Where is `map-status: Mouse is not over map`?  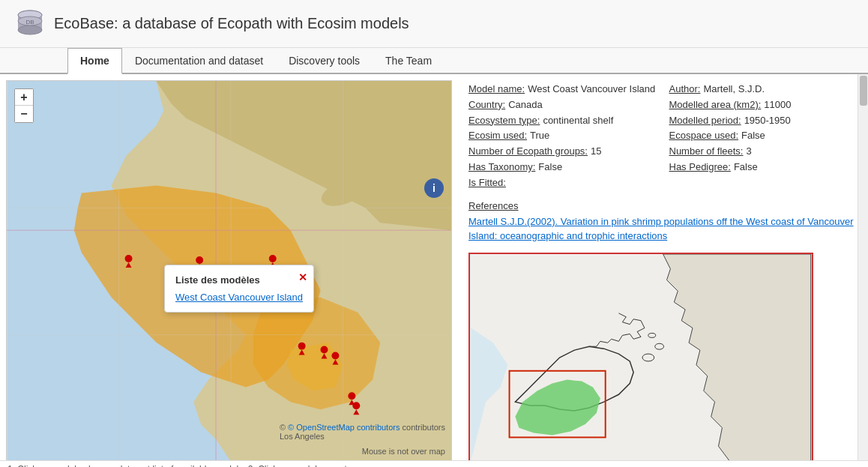
map-status: Mouse is not over map is located at coordinates (403, 451).